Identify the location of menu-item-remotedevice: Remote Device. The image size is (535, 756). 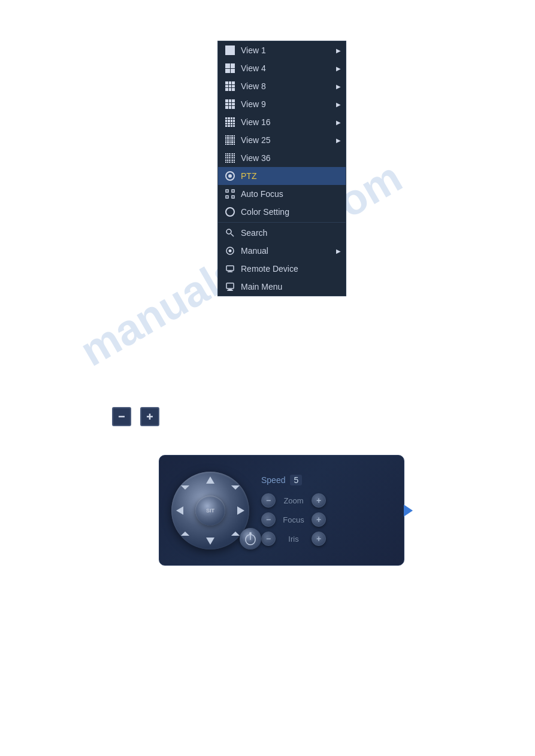
(282, 269).